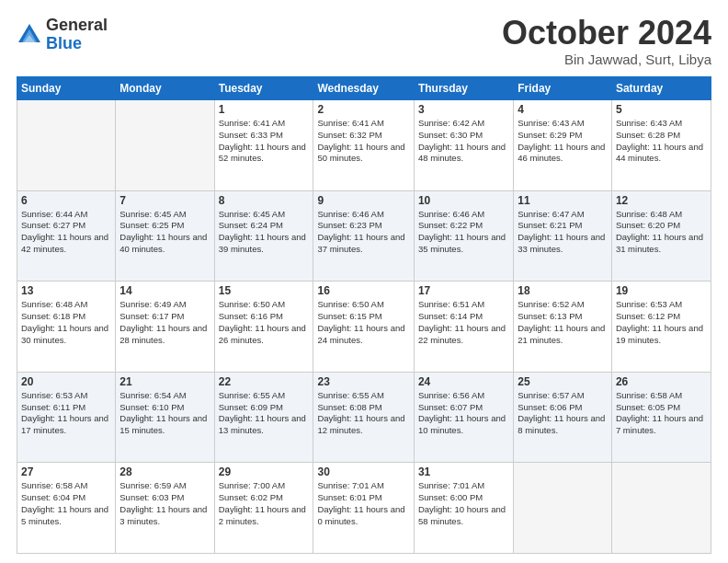 The image size is (728, 563). What do you see at coordinates (165, 472) in the screenshot?
I see `day-number: 28` at bounding box center [165, 472].